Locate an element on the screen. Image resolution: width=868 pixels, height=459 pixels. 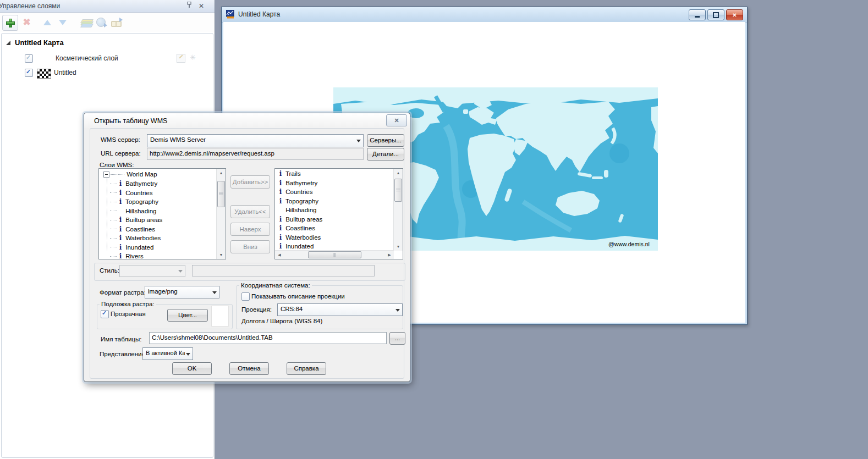
minimize-button is located at coordinates (697, 15).